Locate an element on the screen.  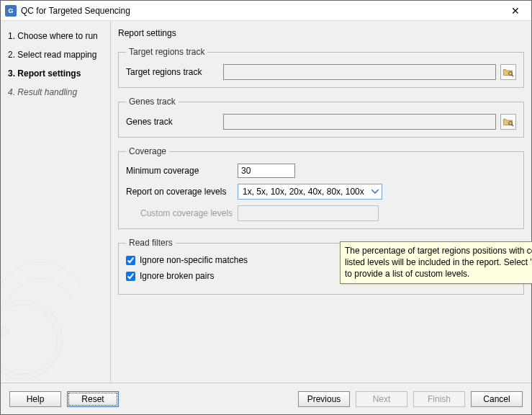
checkbox-label: Ignore non-specific matches is located at coordinates (194, 260).